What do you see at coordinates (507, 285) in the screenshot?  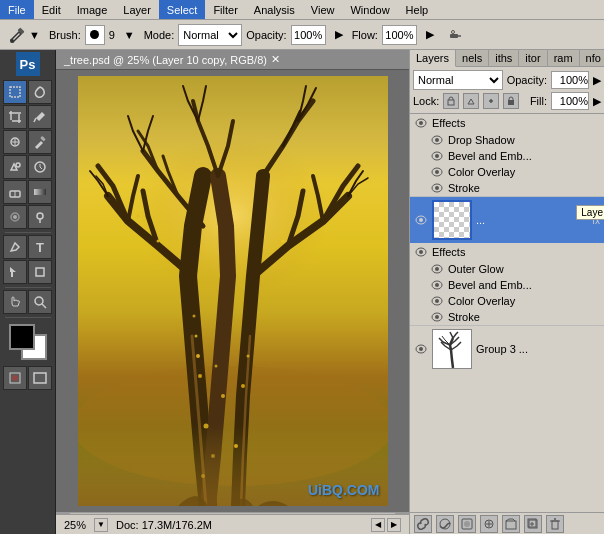 I see `bevel-emboss-item-2: Bevel and Emb...` at bounding box center [507, 285].